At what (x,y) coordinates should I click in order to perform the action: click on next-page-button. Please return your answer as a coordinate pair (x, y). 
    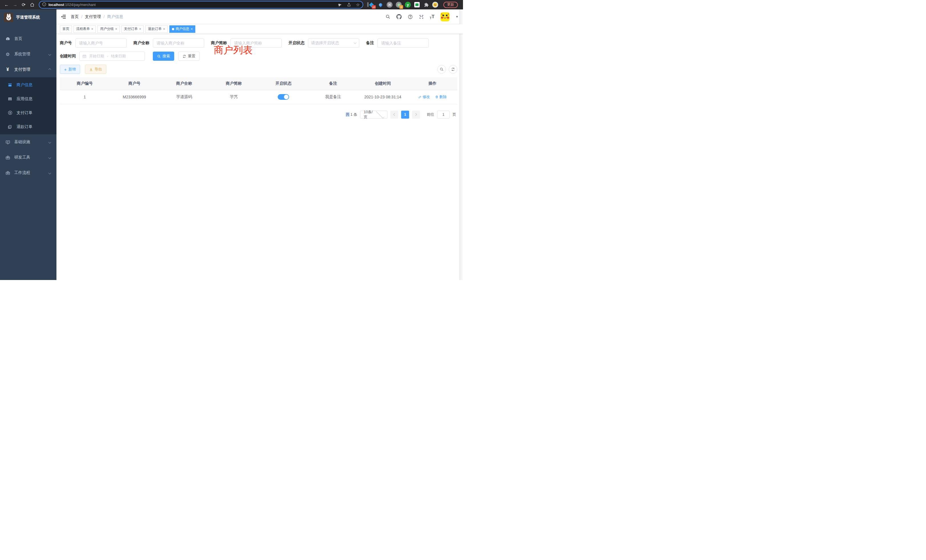
    Looking at the image, I should click on (416, 115).